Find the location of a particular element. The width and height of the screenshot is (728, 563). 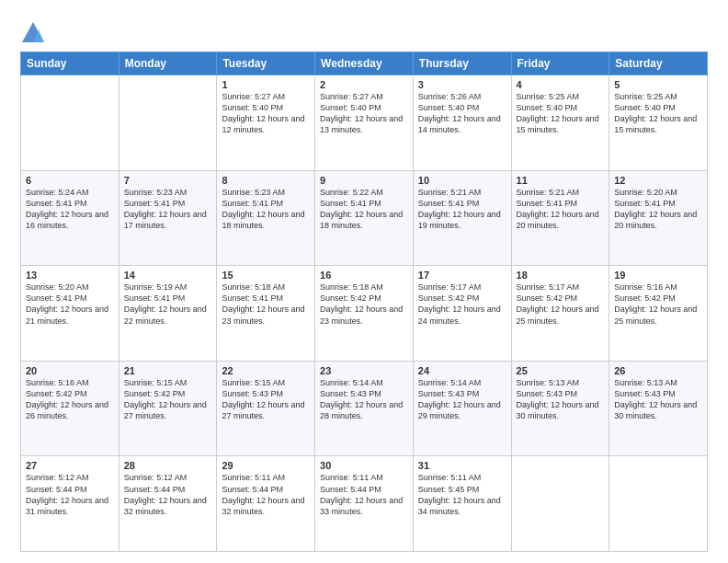

day-number: 23 is located at coordinates (364, 371).